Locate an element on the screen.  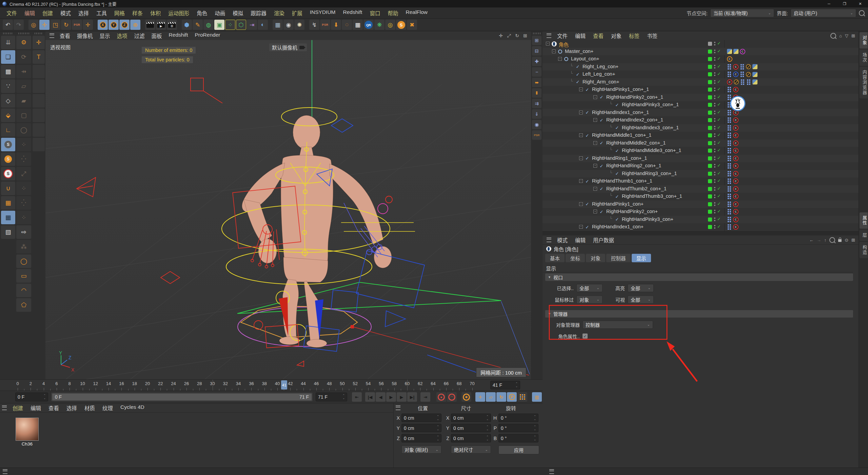
scale-tool: ◳ is located at coordinates (55, 25).